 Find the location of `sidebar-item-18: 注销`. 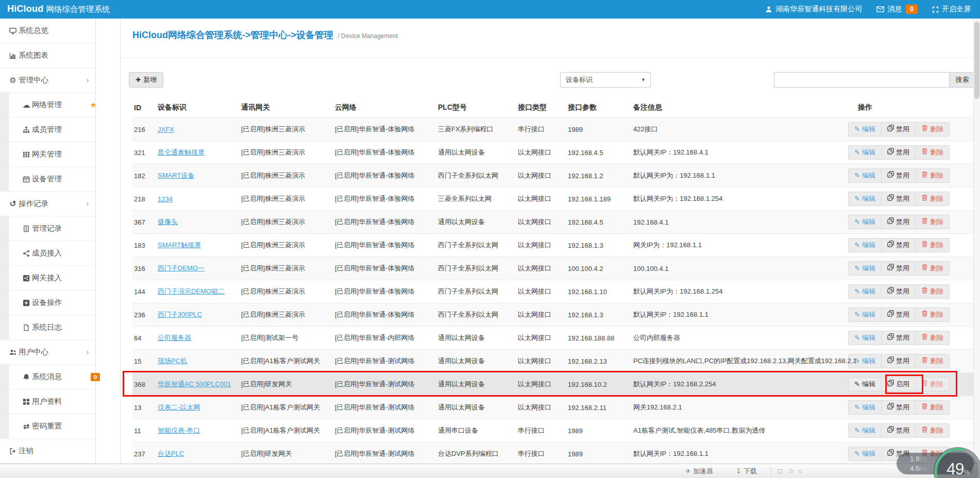

sidebar-item-18: 注销 is located at coordinates (47, 451).